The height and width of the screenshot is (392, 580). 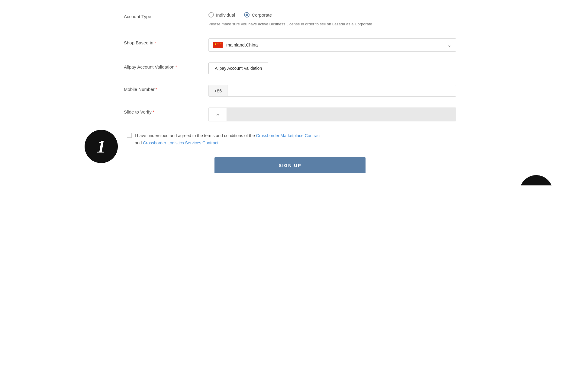 What do you see at coordinates (242, 45) in the screenshot?
I see `shop-based-value: mainland,China` at bounding box center [242, 45].